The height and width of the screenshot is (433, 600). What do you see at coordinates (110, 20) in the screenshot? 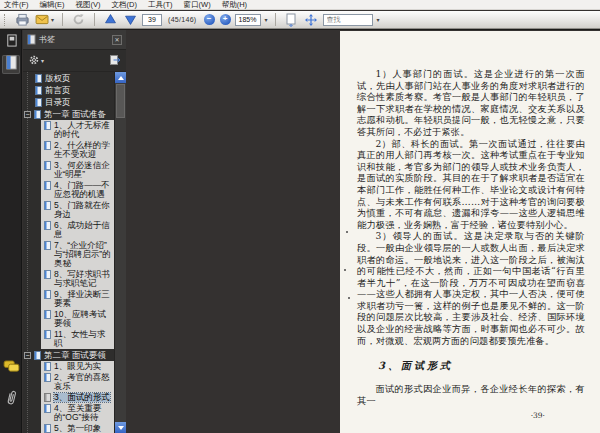
I see `previous-page-button` at bounding box center [110, 20].